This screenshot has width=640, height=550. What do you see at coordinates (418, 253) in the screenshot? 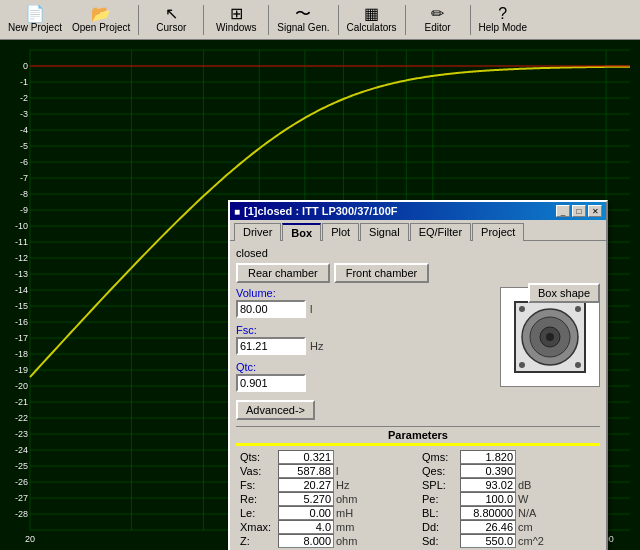
I see `closed-label: closed` at bounding box center [418, 253].